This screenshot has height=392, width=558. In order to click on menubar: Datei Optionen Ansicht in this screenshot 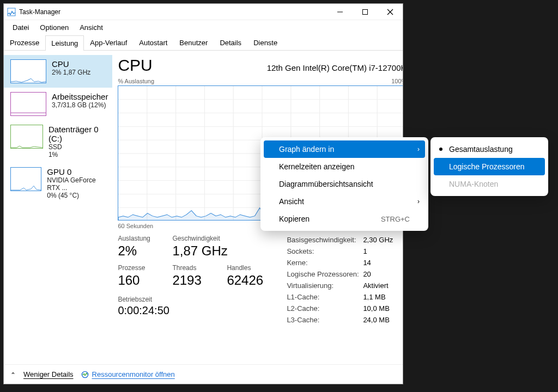, I will do `click(203, 27)`.